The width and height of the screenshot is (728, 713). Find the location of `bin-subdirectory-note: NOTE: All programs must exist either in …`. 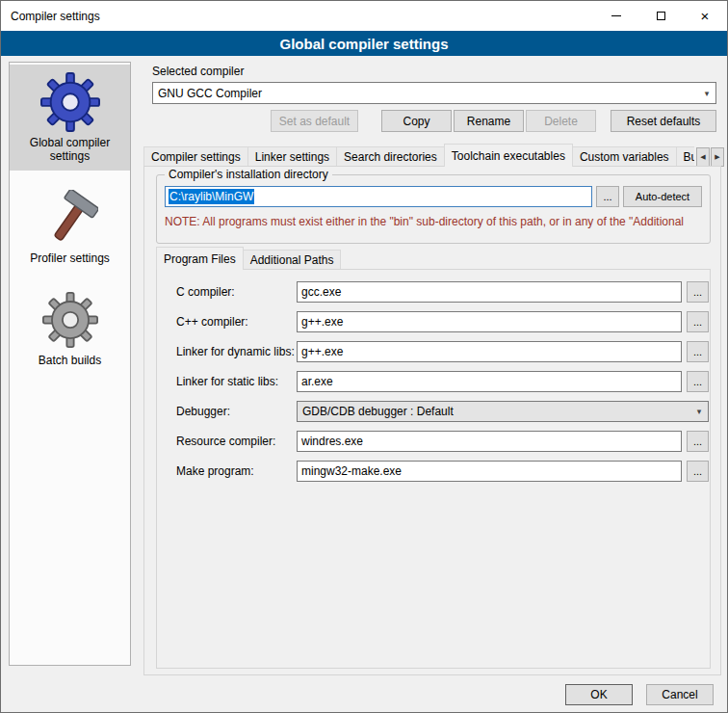

bin-subdirectory-note: NOTE: All programs must exist either in … is located at coordinates (435, 222).